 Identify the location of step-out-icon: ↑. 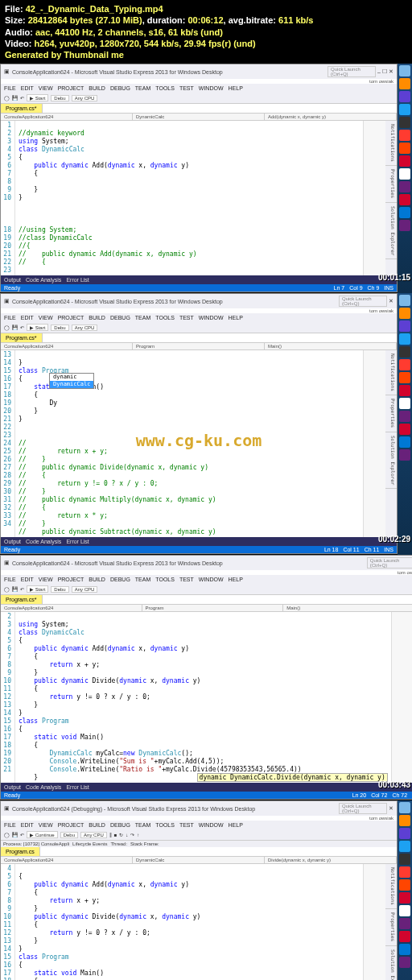
(138, 835).